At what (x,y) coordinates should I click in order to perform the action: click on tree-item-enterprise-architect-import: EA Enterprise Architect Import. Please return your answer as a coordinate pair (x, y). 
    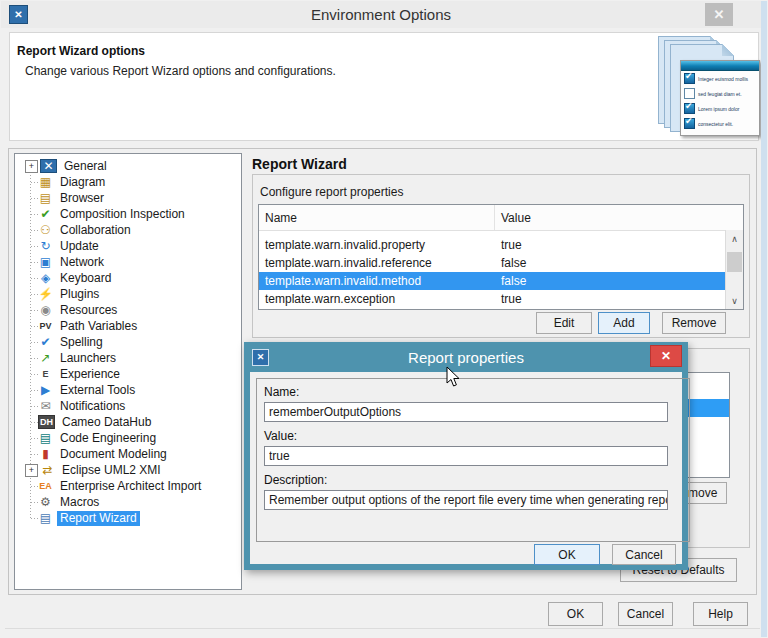
    Looking at the image, I should click on (128, 486).